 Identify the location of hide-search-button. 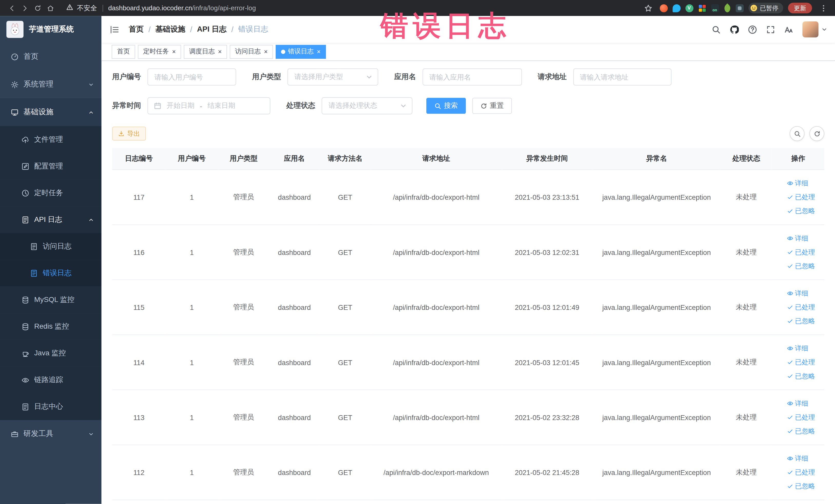
(797, 134).